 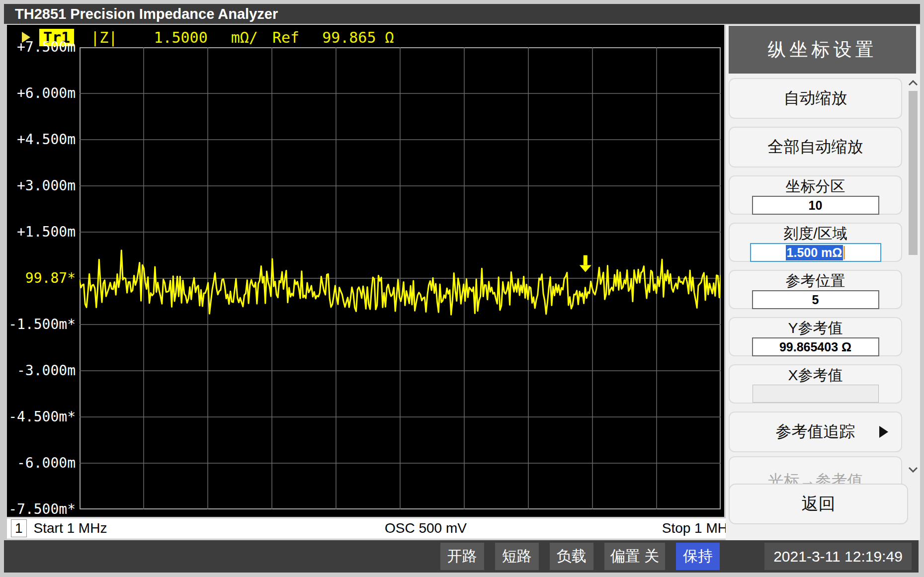 I want to click on trace-ref-label: Ref, so click(x=286, y=38).